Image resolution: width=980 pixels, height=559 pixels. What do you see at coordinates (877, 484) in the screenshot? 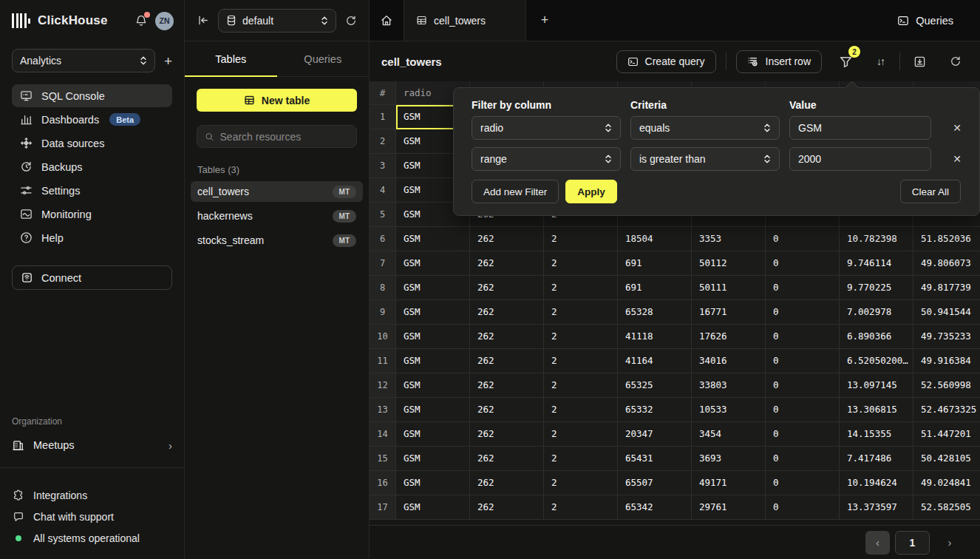
I see `table-cell: 10.194624` at bounding box center [877, 484].